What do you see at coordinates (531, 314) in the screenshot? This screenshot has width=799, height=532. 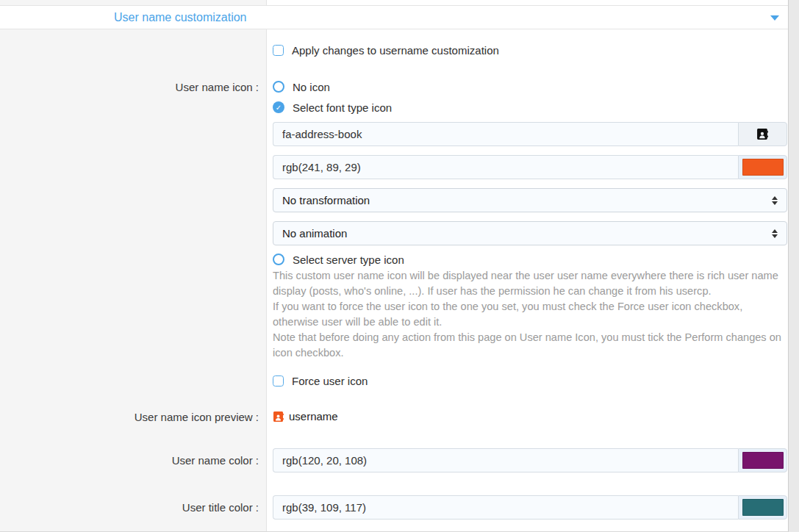 I see `help-text: This custom user name icon will be displ…` at bounding box center [531, 314].